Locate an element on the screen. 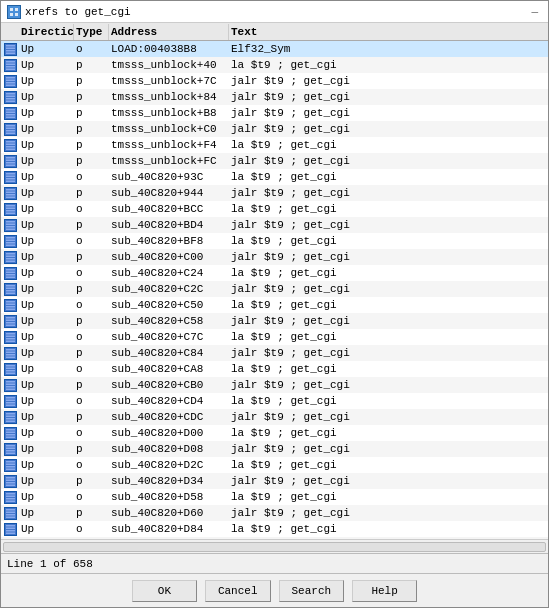  cancel-button: Cancel is located at coordinates (238, 591).